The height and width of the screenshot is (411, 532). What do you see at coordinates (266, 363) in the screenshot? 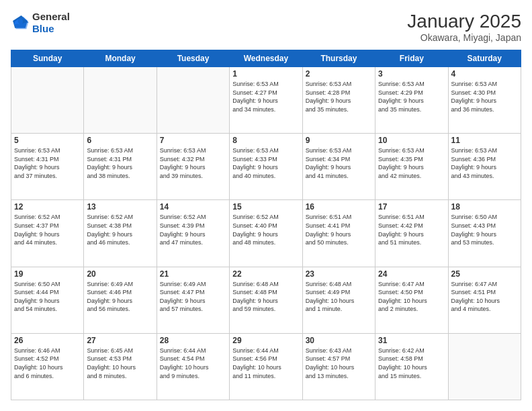
I see `day-detail: Sunrise: 6:44 AM Sunset: 4:56 PM Dayligh…` at bounding box center [266, 363].